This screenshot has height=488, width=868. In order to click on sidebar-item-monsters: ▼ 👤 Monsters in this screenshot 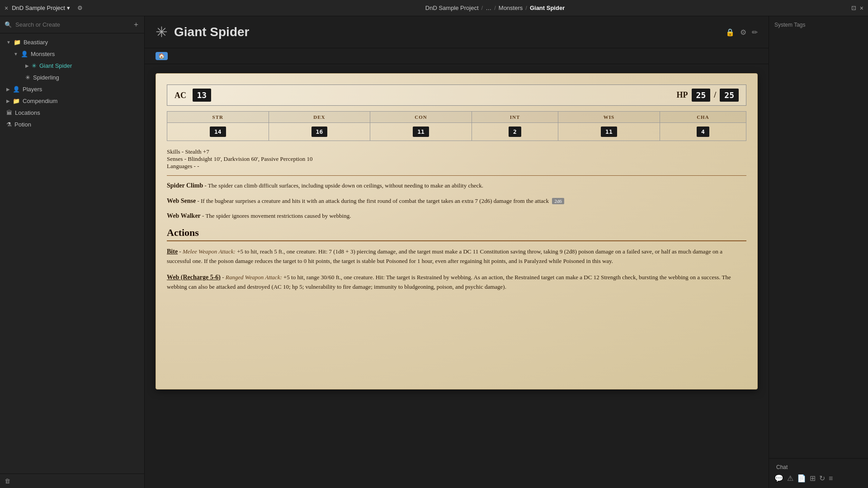, I will do `click(72, 54)`.